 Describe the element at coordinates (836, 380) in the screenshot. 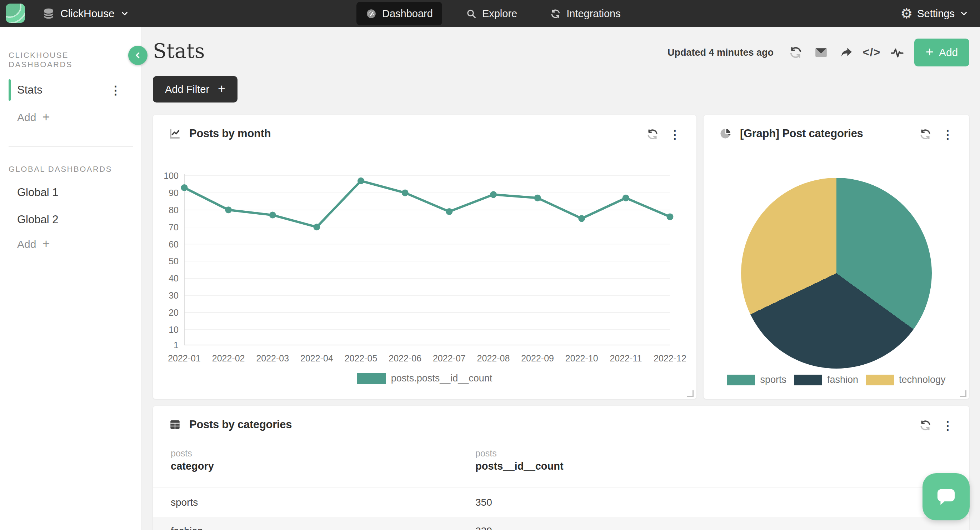

I see `pie-chart-legend: sportsfashiontechnology` at that location.